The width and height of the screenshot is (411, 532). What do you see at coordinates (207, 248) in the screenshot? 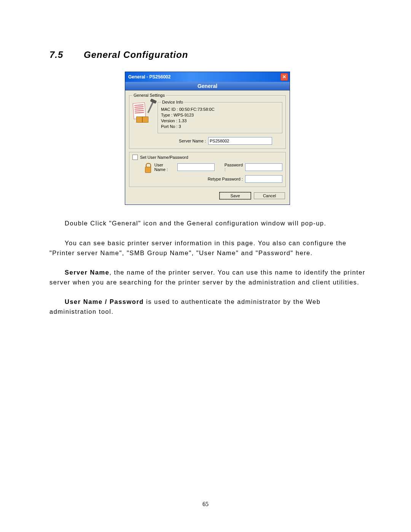
I see `paragraph-2: You can see basic printer server informa…` at bounding box center [207, 248].